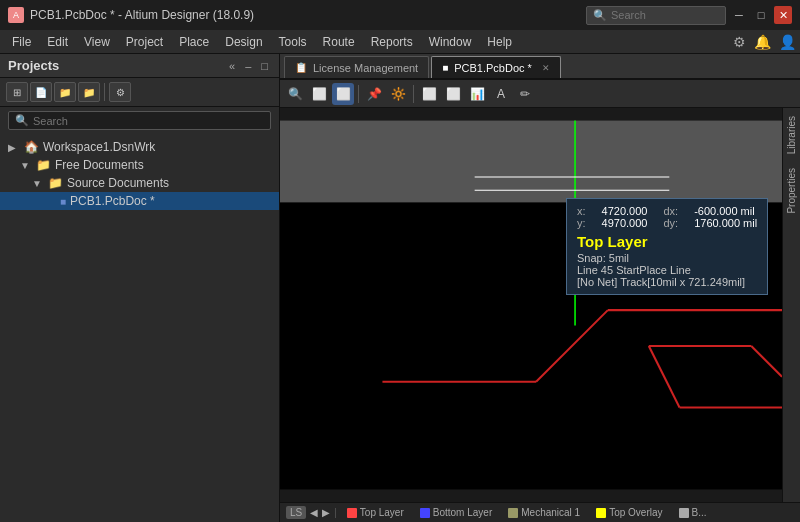 The height and width of the screenshot is (522, 800). Describe the element at coordinates (477, 94) in the screenshot. I see `pcb-btn-chart: 📊` at that location.